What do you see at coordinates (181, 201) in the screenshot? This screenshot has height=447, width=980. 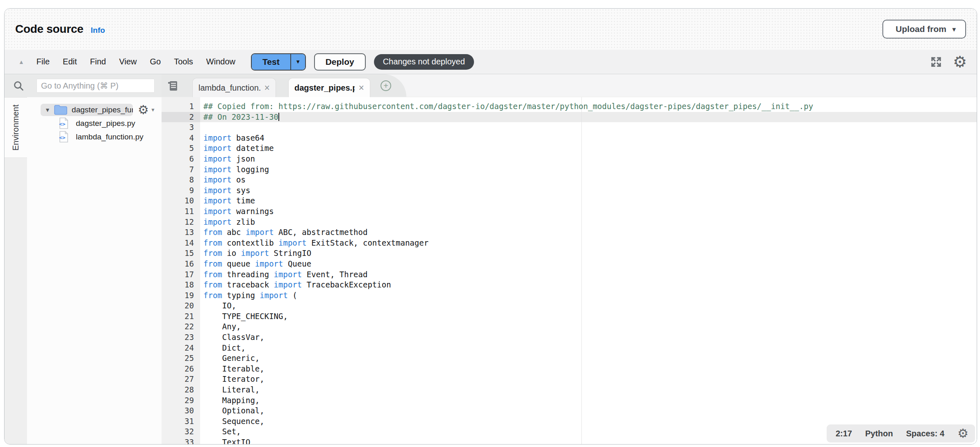 I see `line-number: 10` at bounding box center [181, 201].